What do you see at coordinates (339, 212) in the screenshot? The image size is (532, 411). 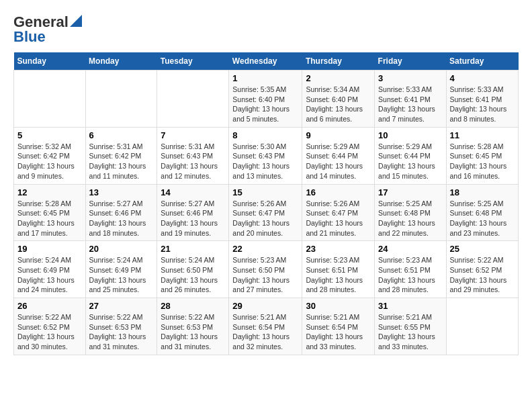 I see `calendar-cell: 16Sunrise: 5:26 AMSunset: 6:47 PMDayligh…` at bounding box center [339, 212].